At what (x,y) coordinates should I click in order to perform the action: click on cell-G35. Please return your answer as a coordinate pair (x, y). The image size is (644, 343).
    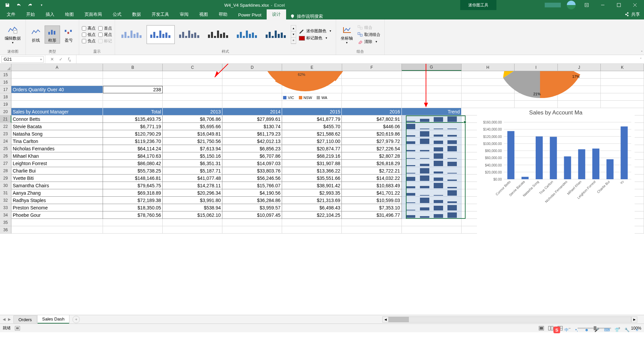
    Looking at the image, I should click on (432, 223).